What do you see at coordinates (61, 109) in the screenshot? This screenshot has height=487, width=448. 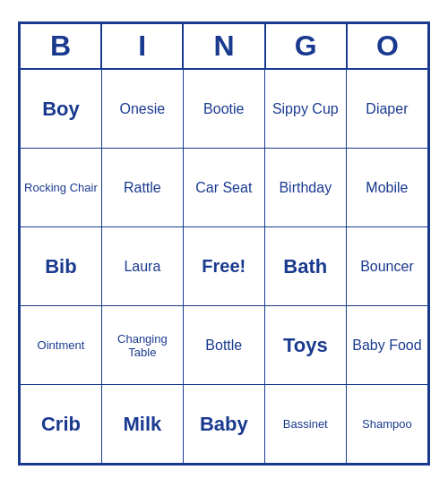 I see `bingo-cell: Boy` at bounding box center [61, 109].